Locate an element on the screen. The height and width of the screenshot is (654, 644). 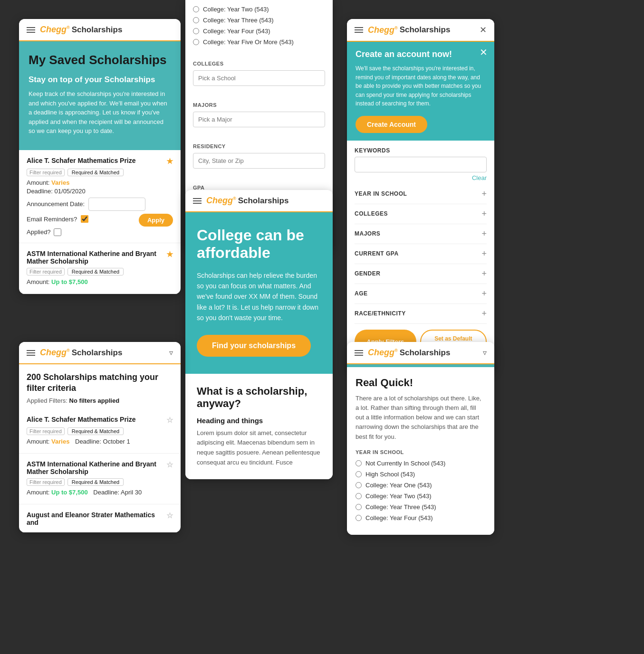
radio-year-four-input is located at coordinates (196, 31).